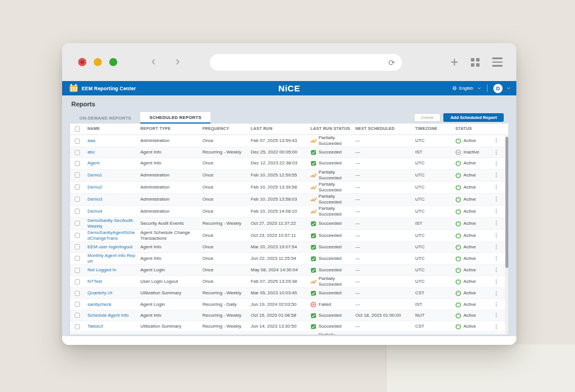 Image resolution: width=575 pixels, height=392 pixels. Describe the element at coordinates (77, 129) in the screenshot. I see `select-all-checkbox` at that location.